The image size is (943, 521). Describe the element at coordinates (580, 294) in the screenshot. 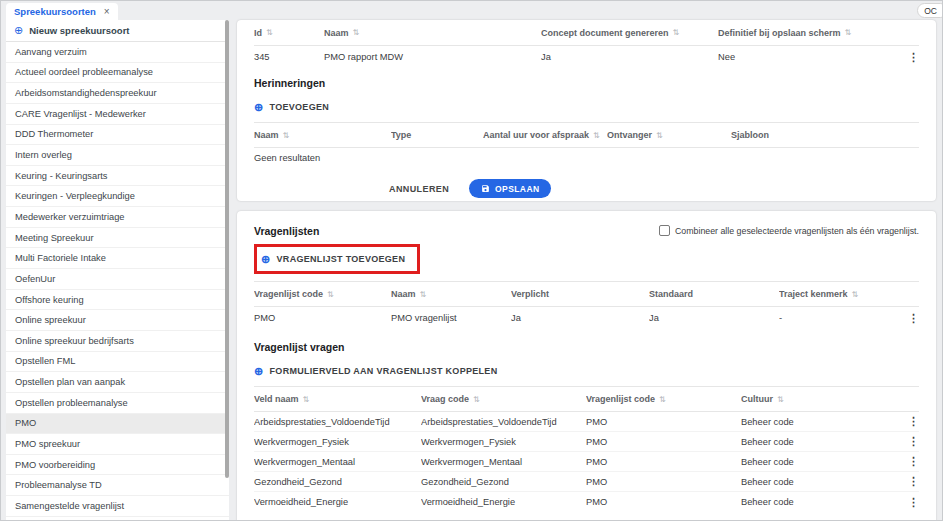

I see `col-header-verplicht: Verplicht` at that location.